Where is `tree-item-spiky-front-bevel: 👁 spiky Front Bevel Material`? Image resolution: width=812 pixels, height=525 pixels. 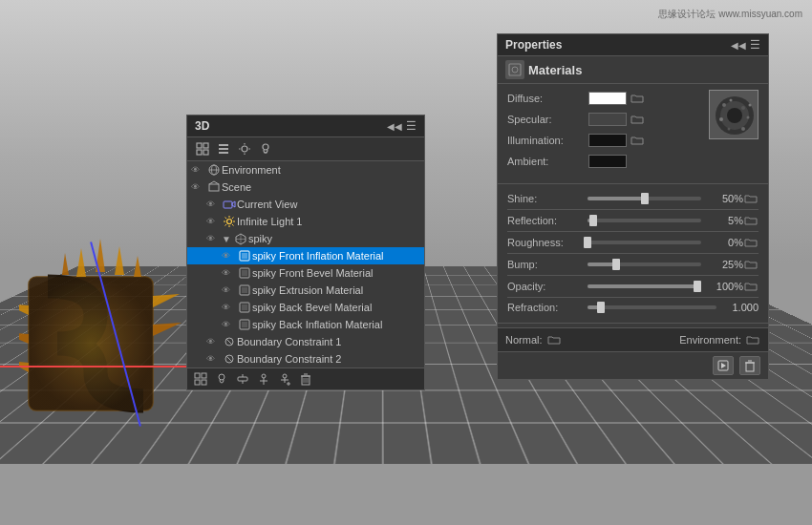 tree-item-spiky-front-bevel: 👁 spiky Front Bevel Material is located at coordinates (306, 273).